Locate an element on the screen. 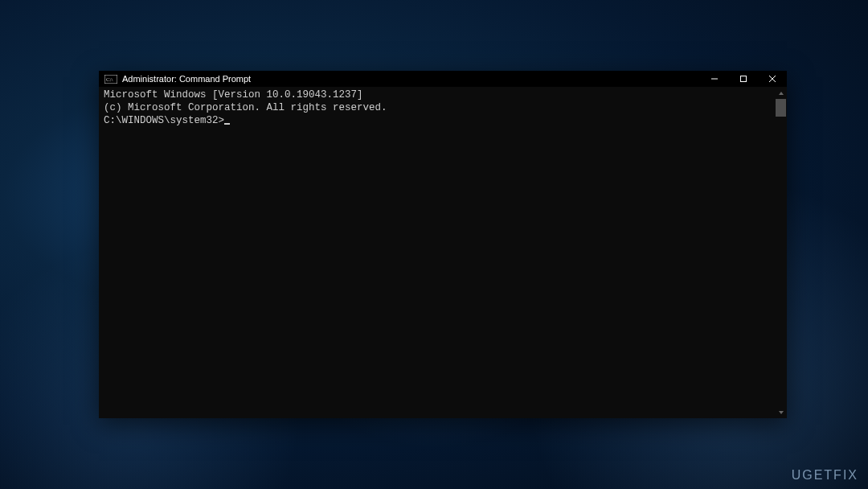 The image size is (868, 489). terminal-prompt: C:\WINDOWS\system32> is located at coordinates (164, 121).